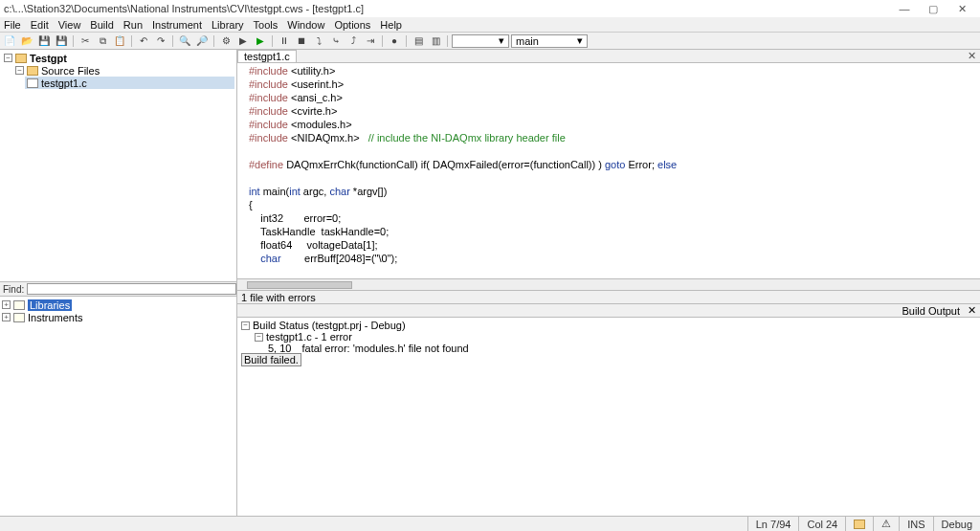 The image size is (980, 531). What do you see at coordinates (385, 348) in the screenshot?
I see `error-message: fatal error: 'modules.h' file not found` at bounding box center [385, 348].